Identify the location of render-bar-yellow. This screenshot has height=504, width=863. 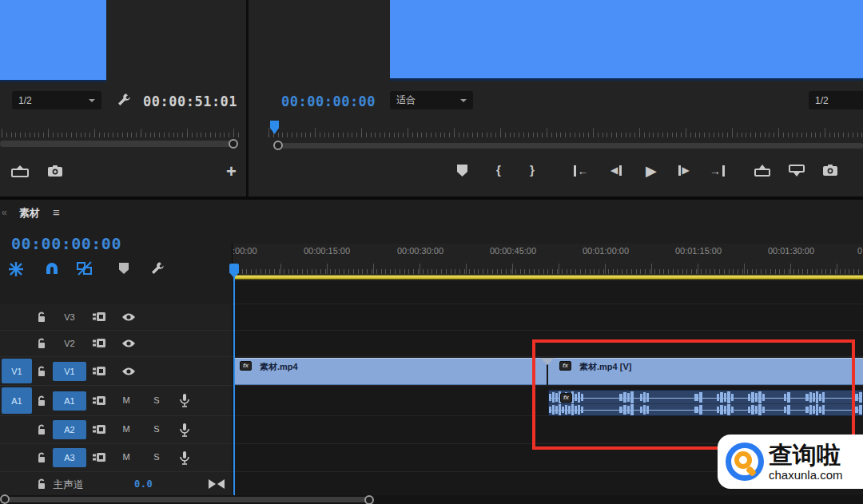
(548, 277).